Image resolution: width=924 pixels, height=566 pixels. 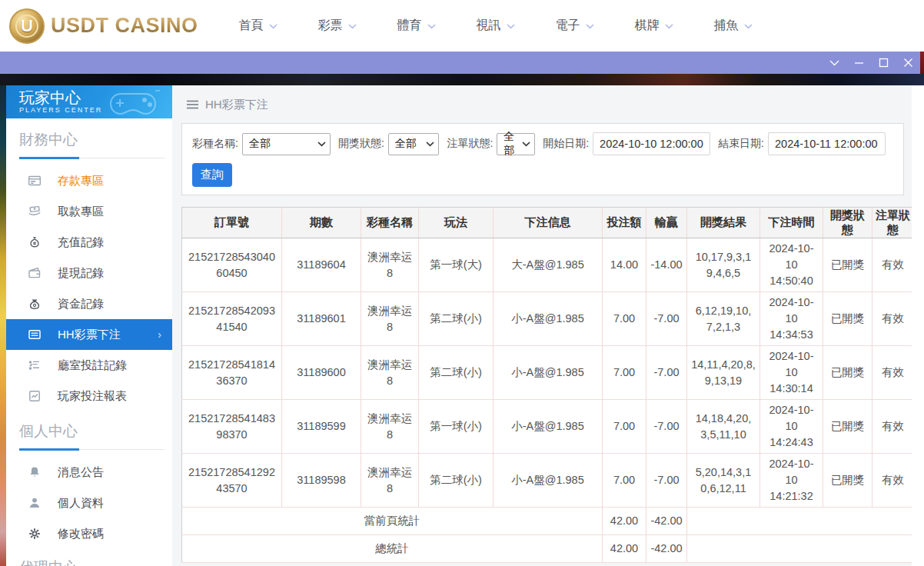 What do you see at coordinates (95, 140) in the screenshot?
I see `section-title-finance: 財務中心` at bounding box center [95, 140].